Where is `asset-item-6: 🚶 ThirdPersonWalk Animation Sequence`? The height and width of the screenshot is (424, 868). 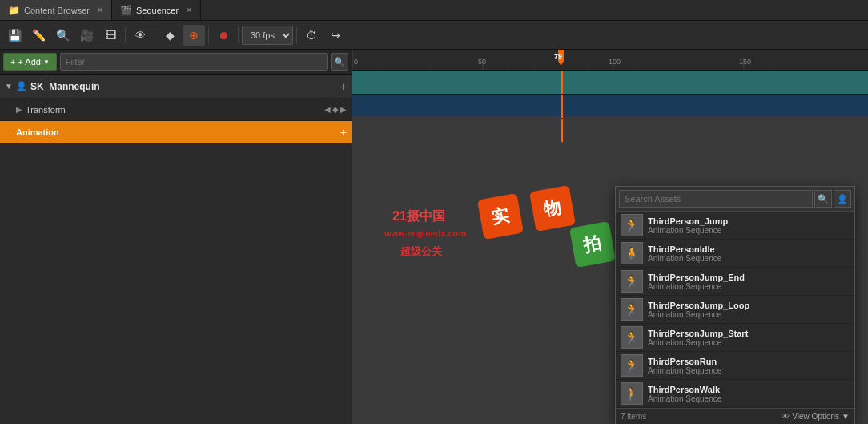
asset-item-6: 🚶 ThirdPersonWalk Animation Sequence is located at coordinates (735, 394).